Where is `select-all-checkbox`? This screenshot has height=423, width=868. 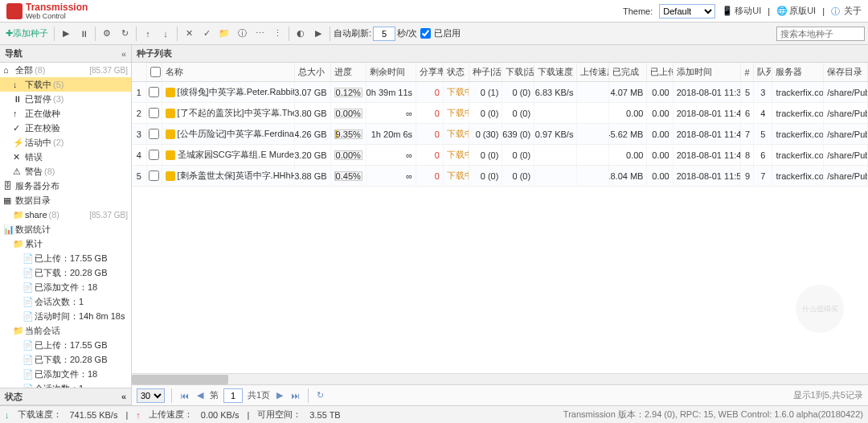 select-all-checkbox is located at coordinates (156, 72).